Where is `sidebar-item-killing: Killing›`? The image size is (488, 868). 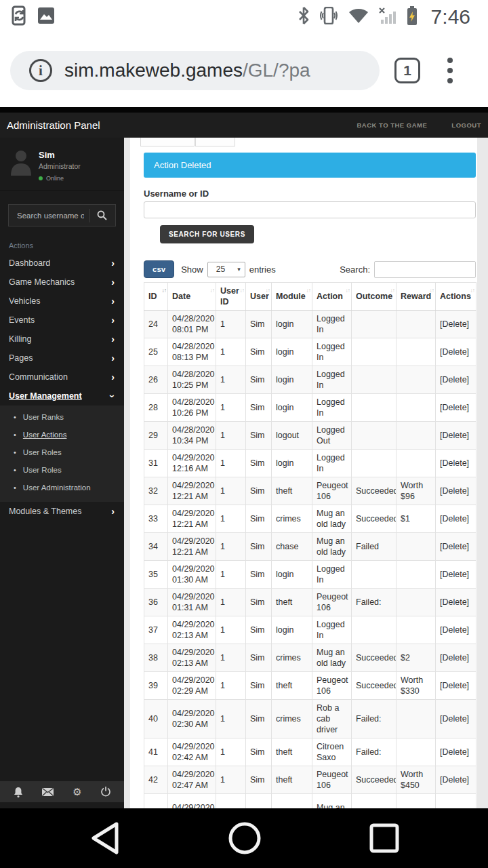
sidebar-item-killing: Killing› is located at coordinates (62, 339).